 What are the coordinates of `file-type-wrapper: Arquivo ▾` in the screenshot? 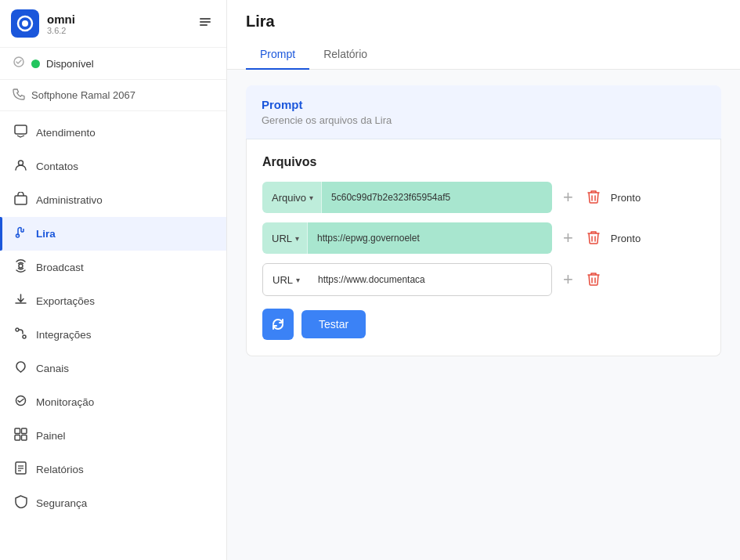 It's located at (292, 197).